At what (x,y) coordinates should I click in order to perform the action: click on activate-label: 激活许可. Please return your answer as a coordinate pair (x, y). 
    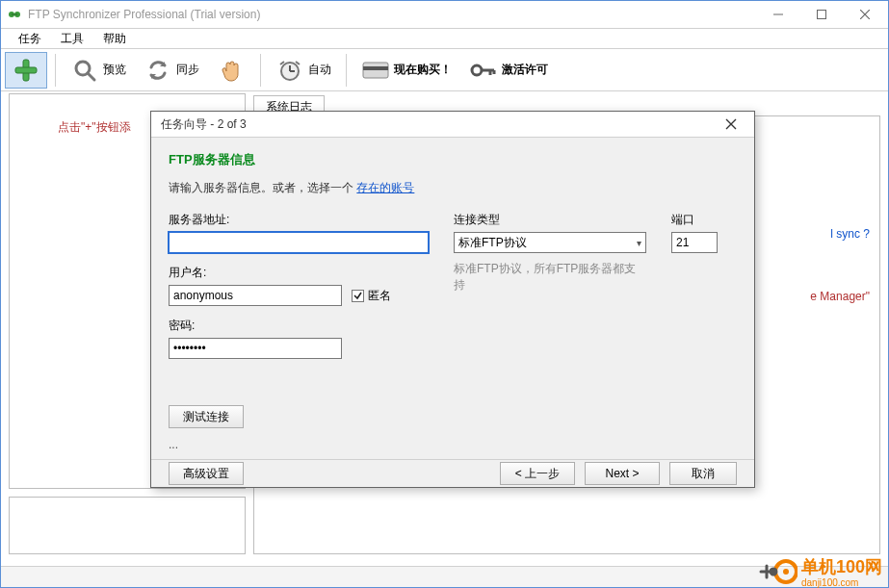
    Looking at the image, I should click on (525, 69).